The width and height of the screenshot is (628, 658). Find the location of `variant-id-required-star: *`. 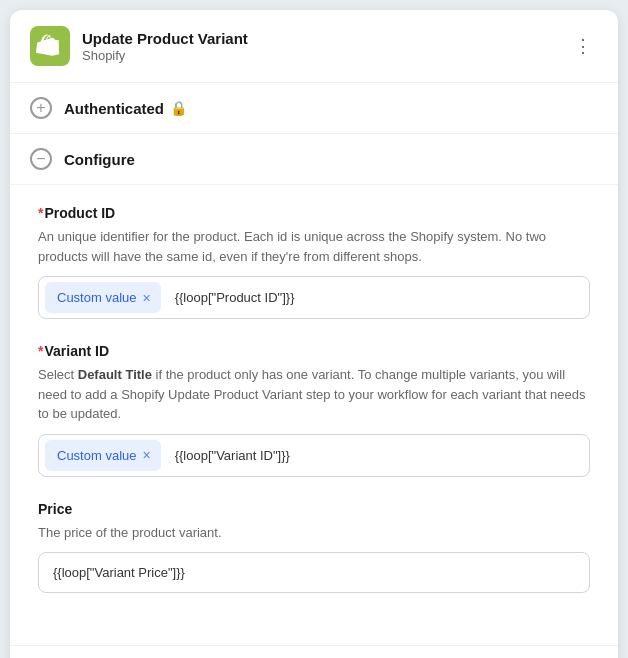

variant-id-required-star: * is located at coordinates (40, 351).